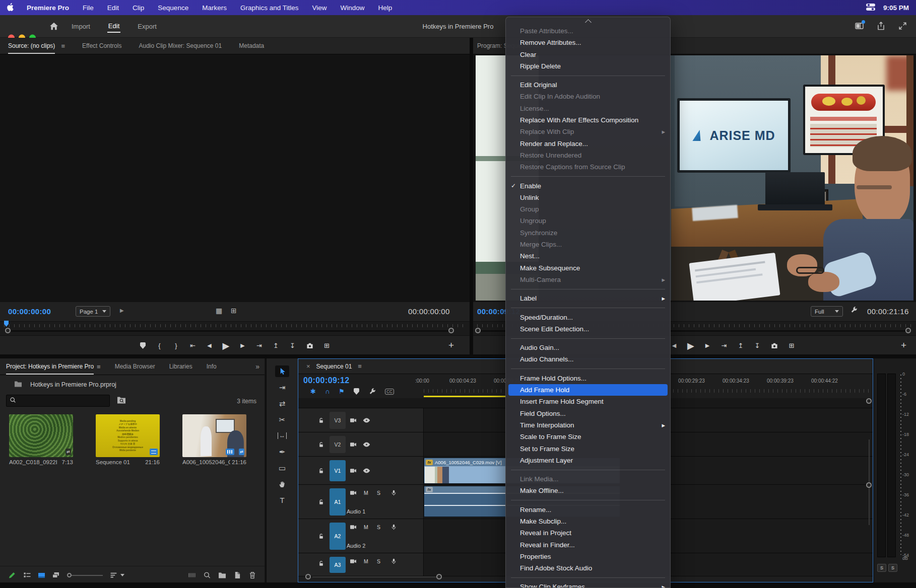 The width and height of the screenshot is (916, 588). Describe the element at coordinates (121, 401) in the screenshot. I see `search-bins-icon` at that location.